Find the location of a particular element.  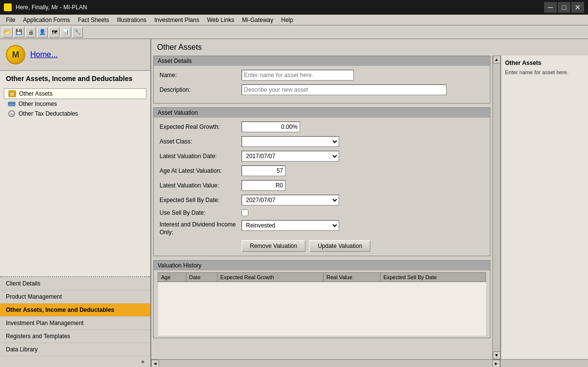

latest-valuation-date-row: Latest Valuation Date: 2017/07/07 is located at coordinates (322, 156).